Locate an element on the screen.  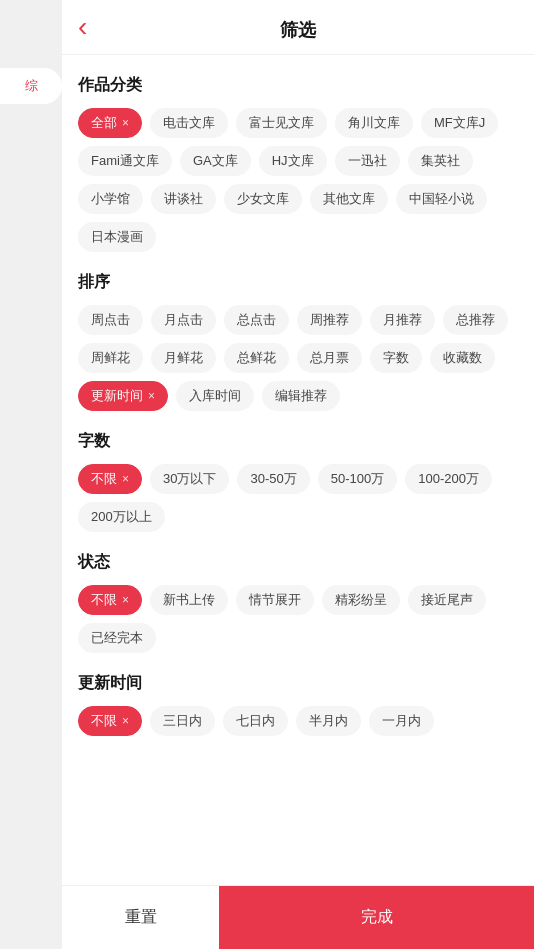
tag-item: 角川文库 is located at coordinates (374, 123).